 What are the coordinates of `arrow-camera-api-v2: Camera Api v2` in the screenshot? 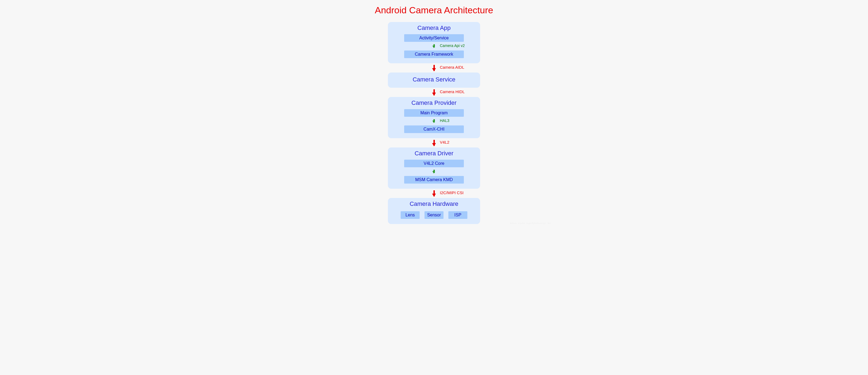 It's located at (434, 46).